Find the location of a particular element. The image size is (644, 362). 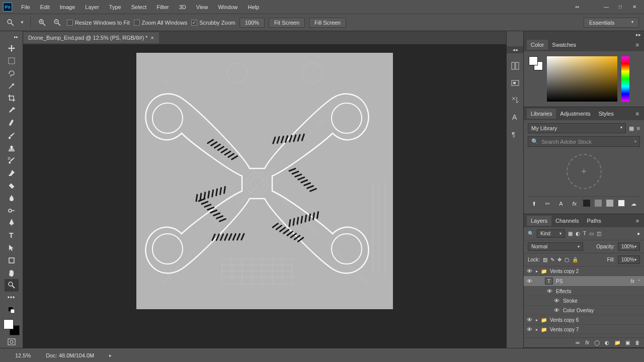

lib-cloud-icon: ☁ is located at coordinates (634, 204).